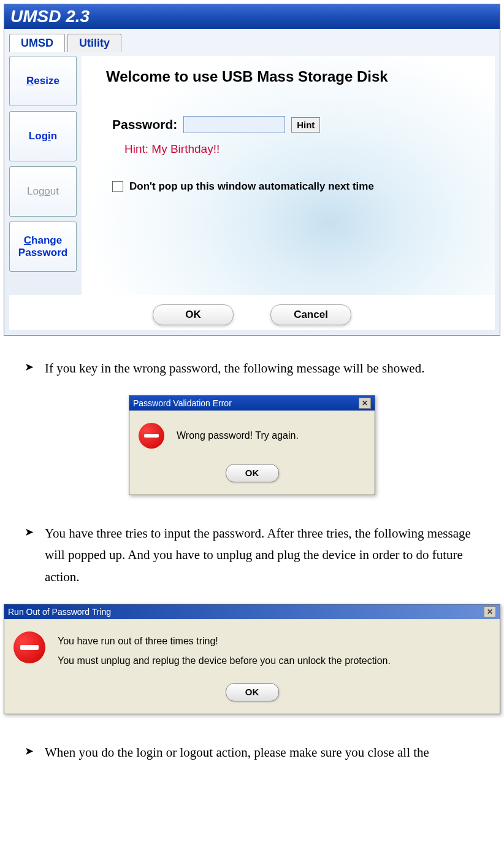 The width and height of the screenshot is (504, 845). I want to click on dialog-message-1: You have run out of three times tring!, so click(224, 641).